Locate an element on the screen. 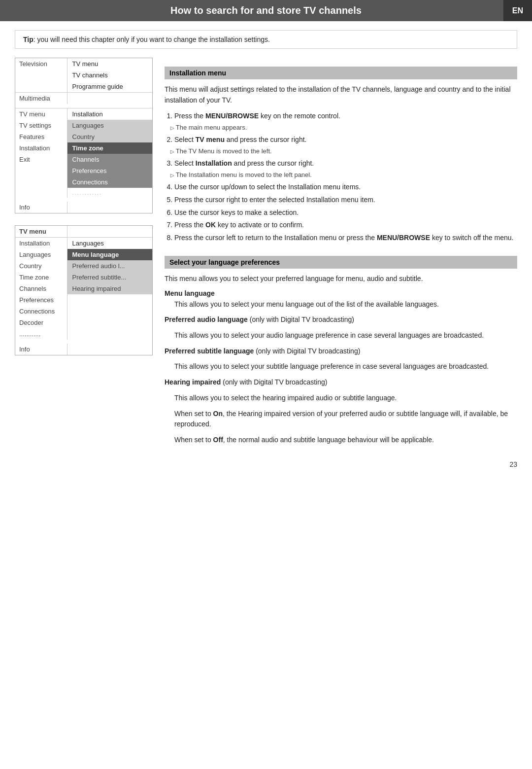 Image resolution: width=532 pixels, height=769 pixels. hearing-impaired-off-bold: Off is located at coordinates (218, 440).